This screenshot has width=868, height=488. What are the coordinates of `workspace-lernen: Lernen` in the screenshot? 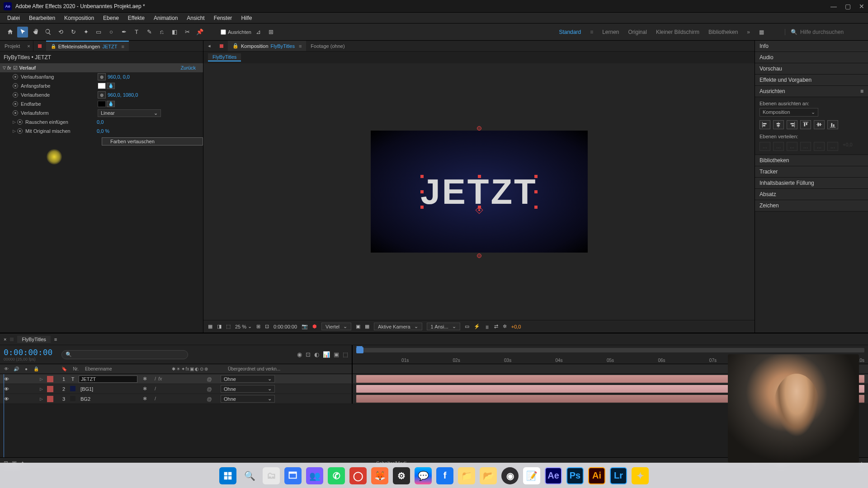 It's located at (610, 32).